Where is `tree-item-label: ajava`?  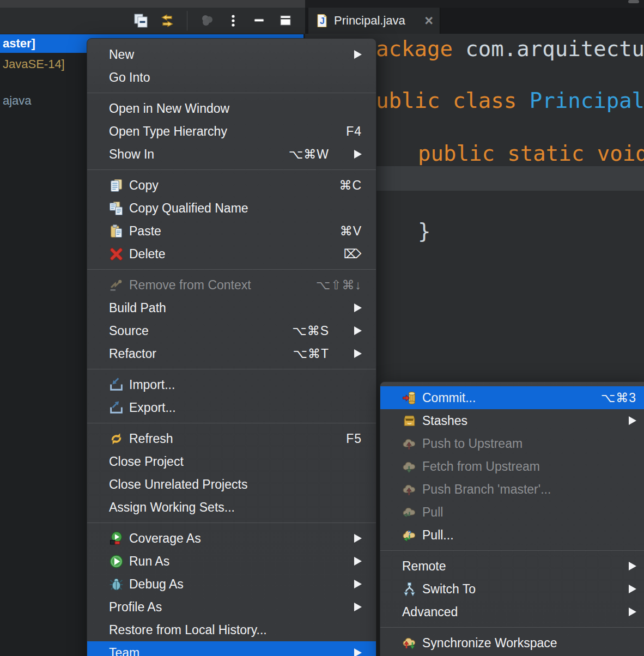
tree-item-label: ajava is located at coordinates (17, 101).